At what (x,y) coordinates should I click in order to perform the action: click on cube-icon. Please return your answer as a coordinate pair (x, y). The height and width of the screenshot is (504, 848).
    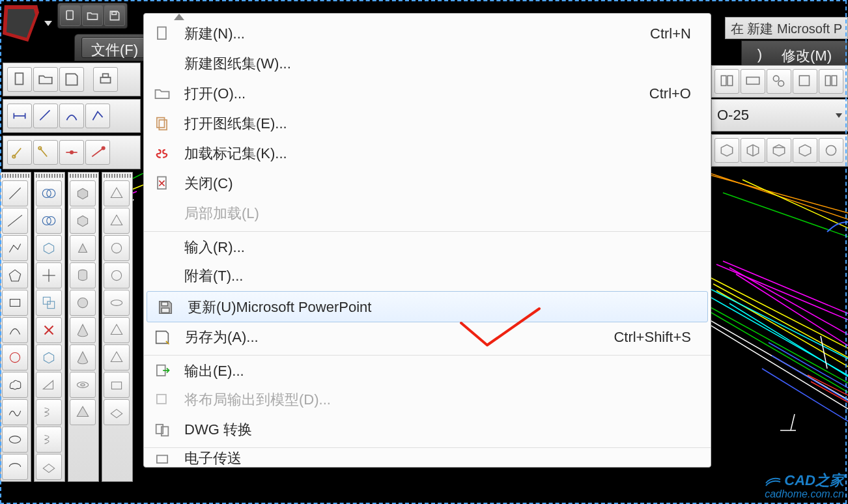
    Looking at the image, I should click on (83, 193).